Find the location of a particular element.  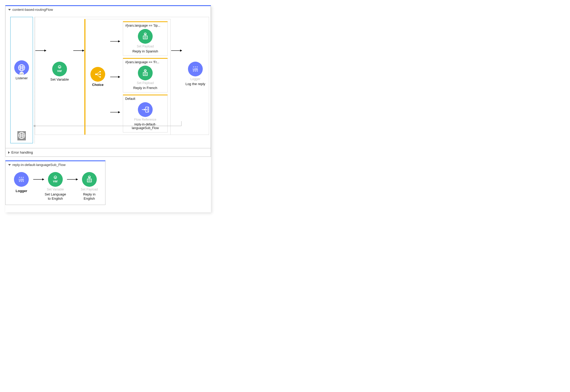

choice-branch-spanish: #[vars.language == 'Sp... is located at coordinates (145, 38).